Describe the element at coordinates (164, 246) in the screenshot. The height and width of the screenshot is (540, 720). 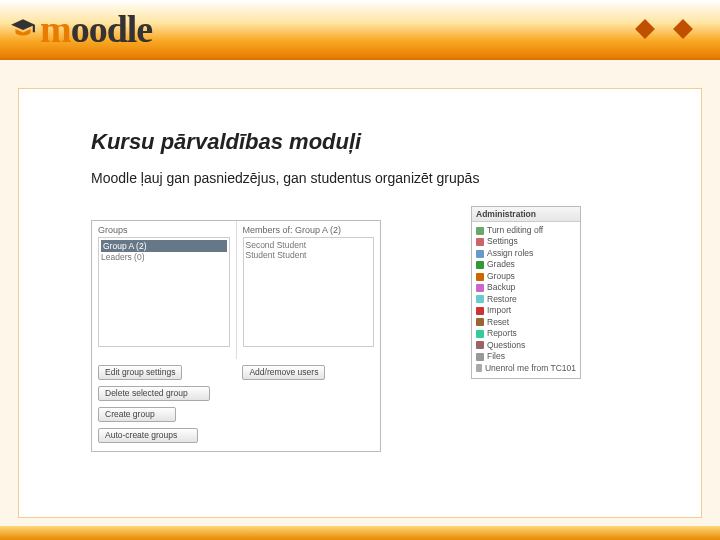
I see `group-item-selected: Group A (2)` at that location.